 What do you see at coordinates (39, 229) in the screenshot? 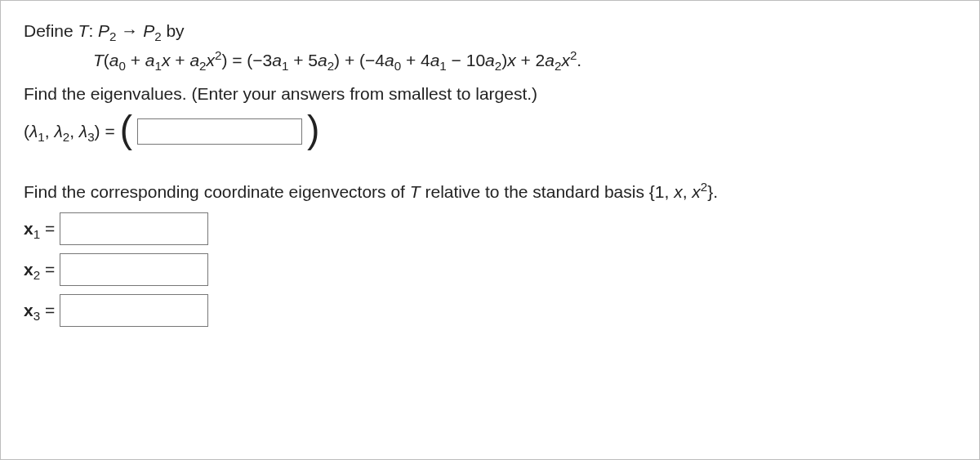
I see `x1-label: x1 =` at bounding box center [39, 229].